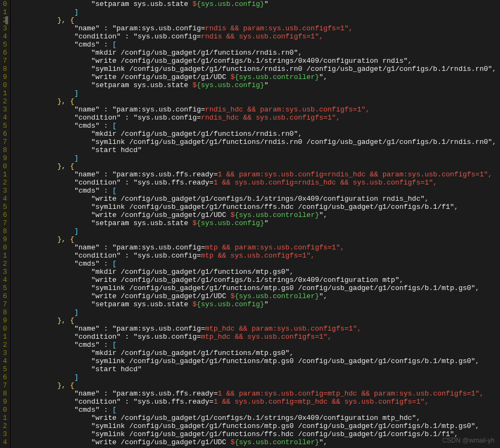 The image size is (500, 448). What do you see at coordinates (258, 329) in the screenshot?
I see `code-line: "name" : "param:sys.usb.config=mtp_hdc &…` at bounding box center [258, 329].